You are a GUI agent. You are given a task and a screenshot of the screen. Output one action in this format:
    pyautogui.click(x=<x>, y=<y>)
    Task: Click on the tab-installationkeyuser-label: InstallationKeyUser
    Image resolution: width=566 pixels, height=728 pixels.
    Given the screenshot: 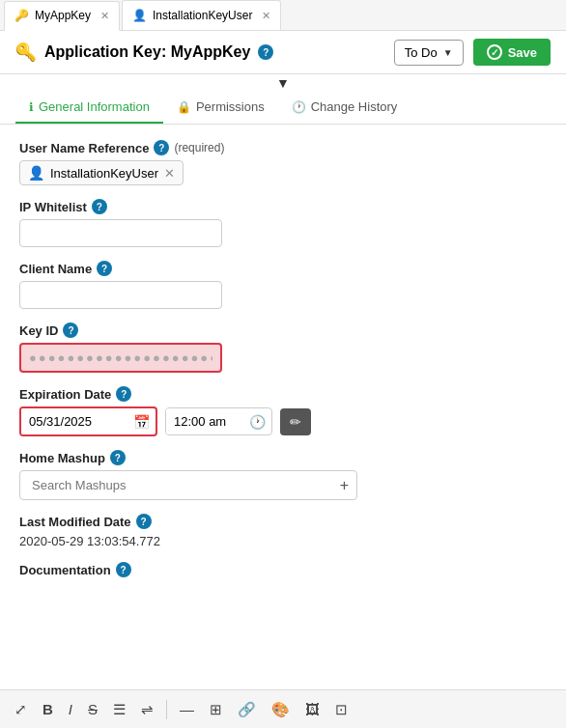 What is the action you would take?
    pyautogui.click(x=203, y=15)
    